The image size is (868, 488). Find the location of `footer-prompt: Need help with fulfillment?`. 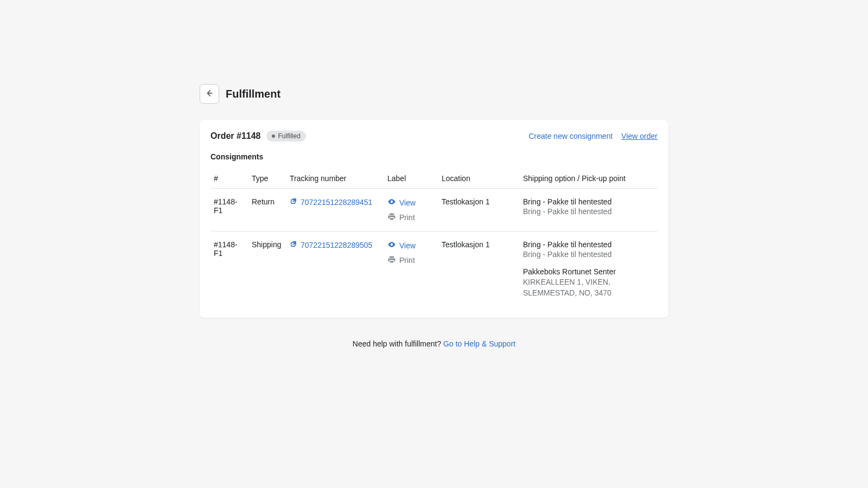

footer-prompt: Need help with fulfillment? is located at coordinates (398, 344).